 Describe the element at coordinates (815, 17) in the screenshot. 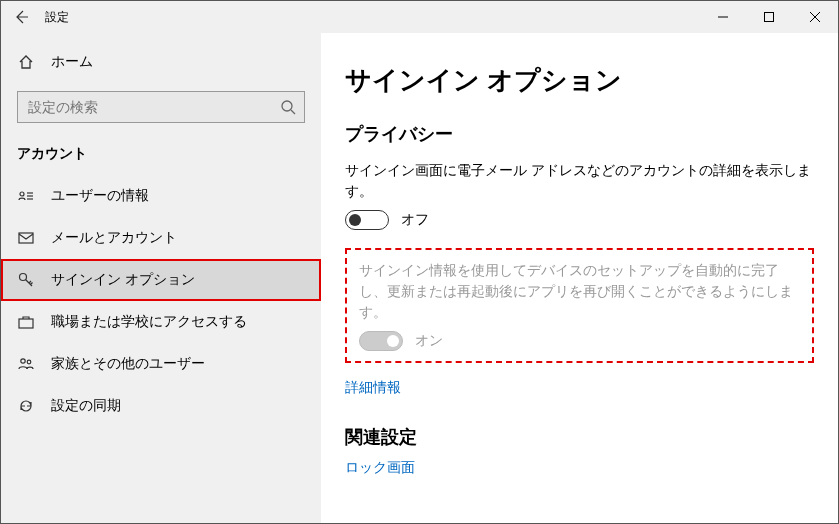

I see `close-icon` at that location.